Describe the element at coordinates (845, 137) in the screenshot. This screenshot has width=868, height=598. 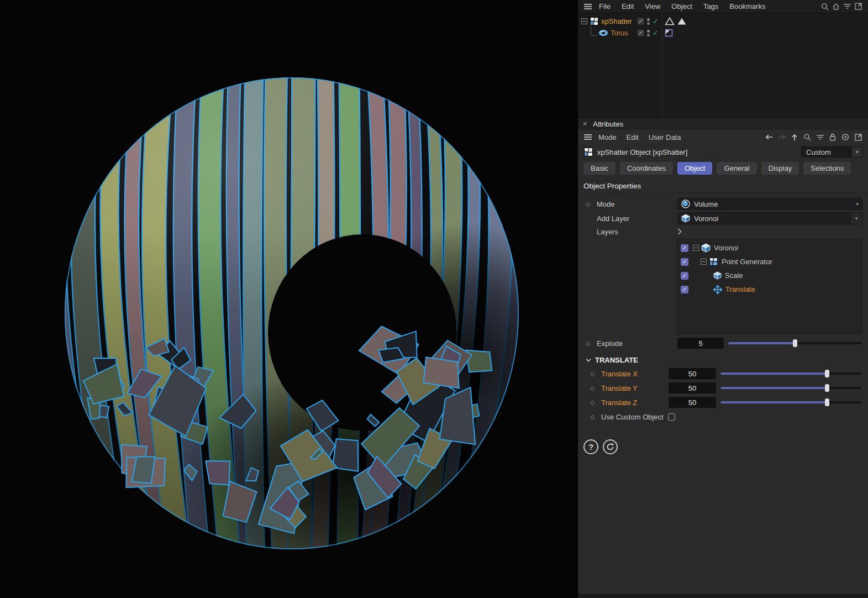
I see `target-icon` at that location.